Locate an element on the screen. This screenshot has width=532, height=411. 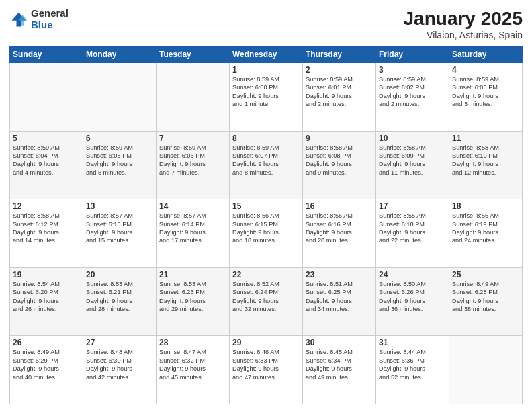
calendar-cell: 18Sunrise: 8:55 AMSunset: 6:19 PMDayligh… is located at coordinates (486, 234).